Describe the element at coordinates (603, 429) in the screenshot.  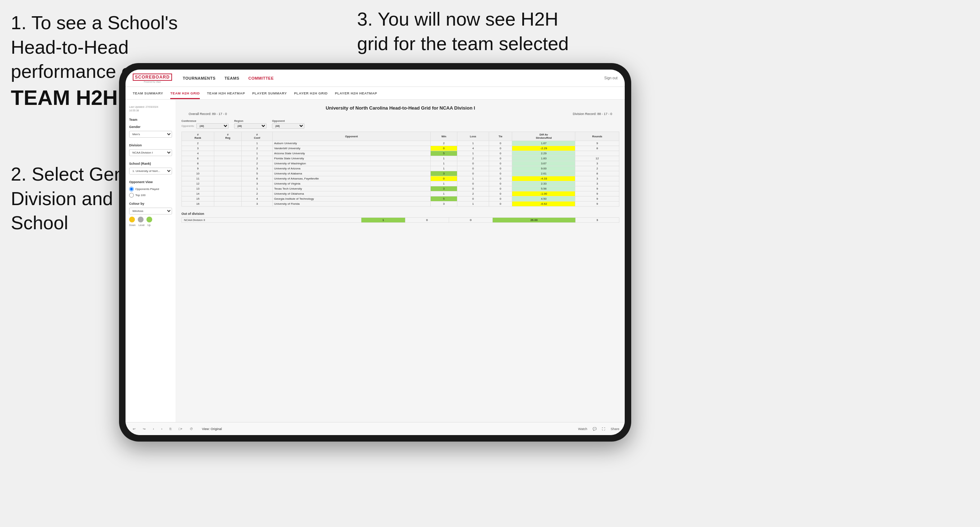
I see `expand-icon: ⛶` at that location.